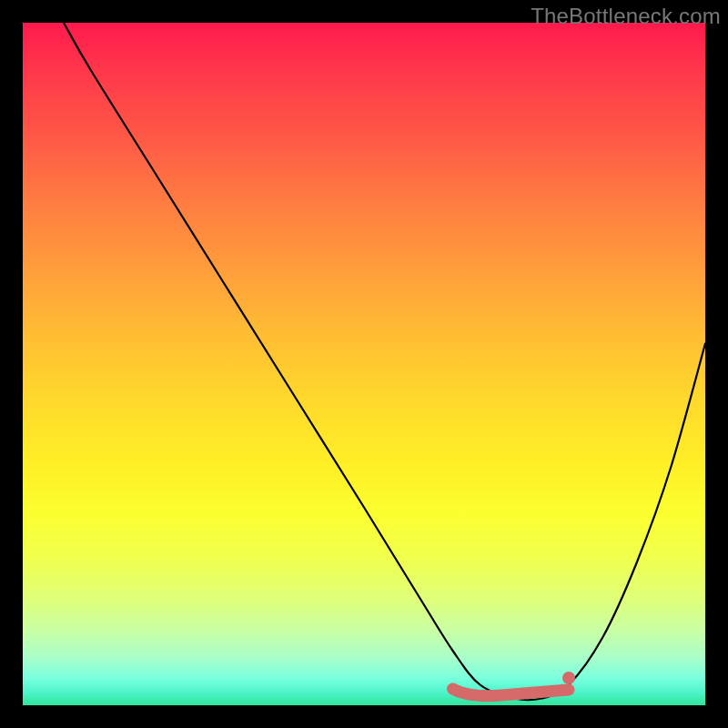 Image resolution: width=728 pixels, height=728 pixels. What do you see at coordinates (626, 16) in the screenshot?
I see `watermark-text: TheBottleneck.com` at bounding box center [626, 16].